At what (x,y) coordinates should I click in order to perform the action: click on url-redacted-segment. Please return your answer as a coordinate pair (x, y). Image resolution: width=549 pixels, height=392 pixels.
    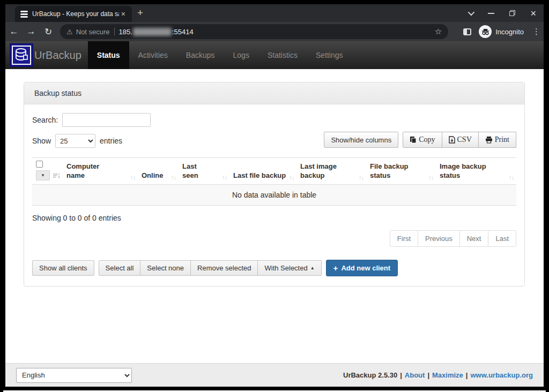
    Looking at the image, I should click on (152, 32).